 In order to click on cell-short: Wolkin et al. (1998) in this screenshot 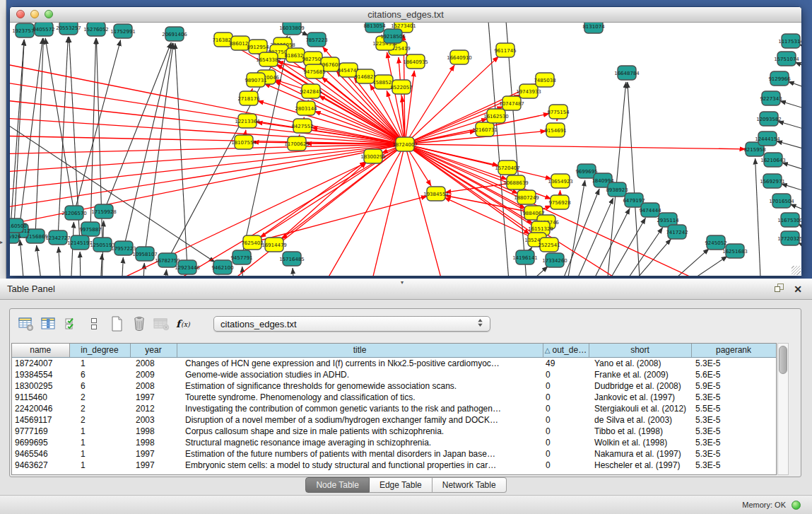, I will do `click(640, 443)`.